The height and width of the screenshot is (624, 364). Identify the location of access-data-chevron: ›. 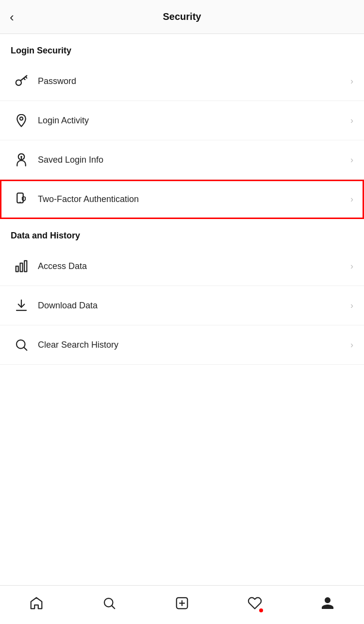
(352, 266).